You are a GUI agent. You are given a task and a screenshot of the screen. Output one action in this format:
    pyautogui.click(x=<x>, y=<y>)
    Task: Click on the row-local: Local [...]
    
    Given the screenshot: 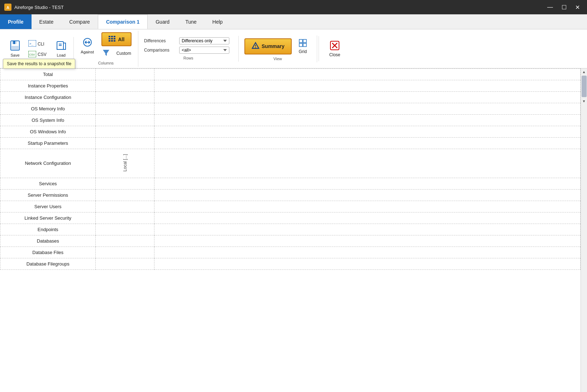 What is the action you would take?
    pyautogui.click(x=125, y=163)
    